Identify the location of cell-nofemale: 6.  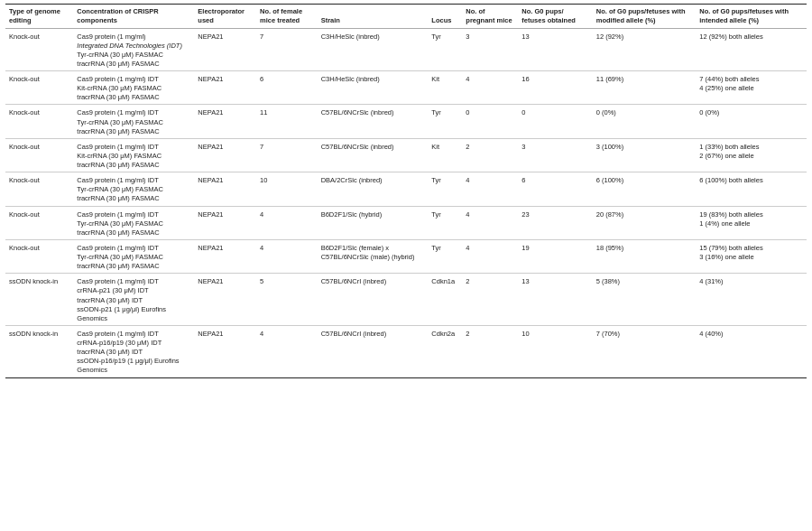
(287, 88).